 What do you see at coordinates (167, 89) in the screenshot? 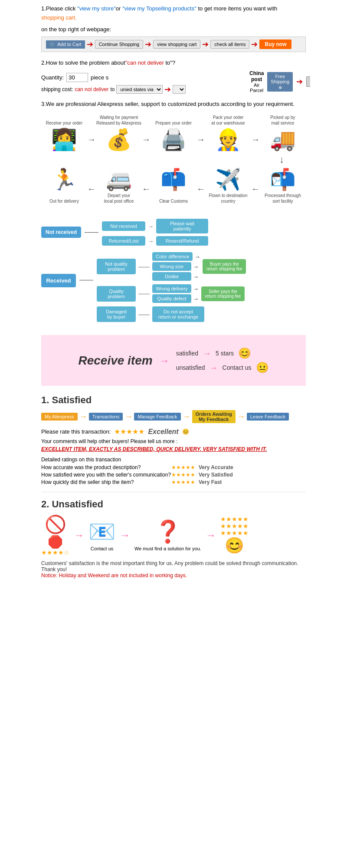
I see `arrow-shipping1: ➔` at bounding box center [167, 89].